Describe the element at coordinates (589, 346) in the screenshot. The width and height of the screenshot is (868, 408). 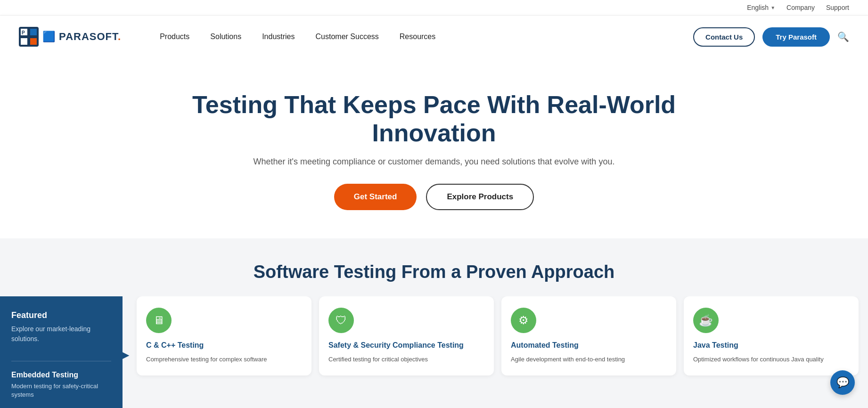
I see `automated-testing-title: Automated Testing` at that location.